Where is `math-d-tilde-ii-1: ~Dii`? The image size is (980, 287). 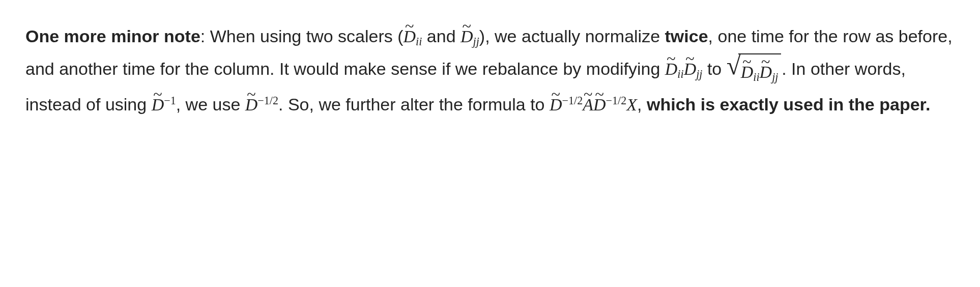 math-d-tilde-ii-1: ~Dii is located at coordinates (413, 37).